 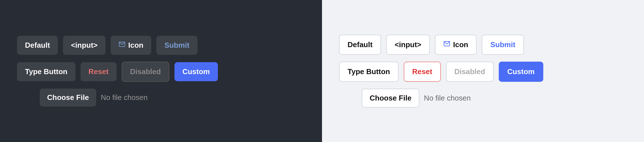 I want to click on dark-icon-label: Icon, so click(x=136, y=45).